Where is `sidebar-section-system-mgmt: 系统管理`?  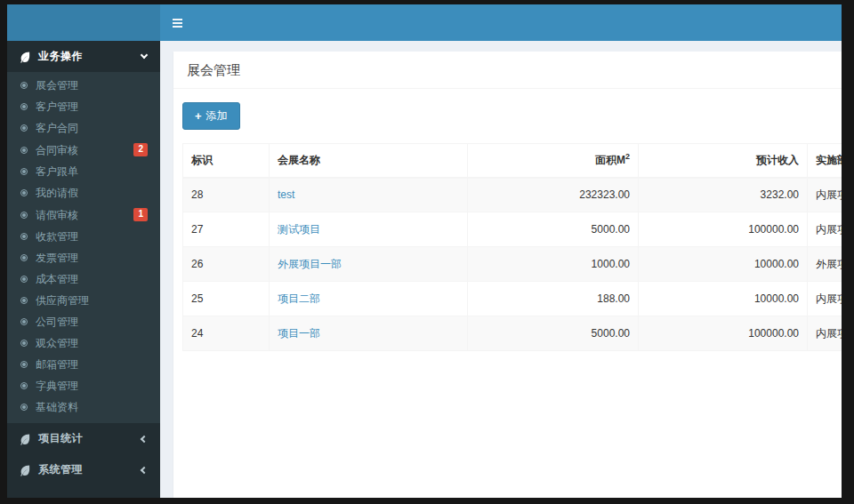
sidebar-section-system-mgmt: 系统管理 is located at coordinates (84, 469).